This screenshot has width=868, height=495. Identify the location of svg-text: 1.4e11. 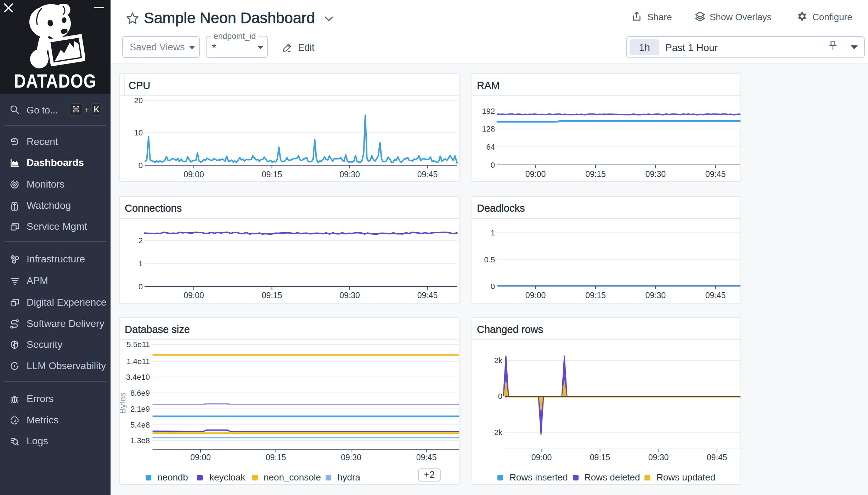
(138, 362).